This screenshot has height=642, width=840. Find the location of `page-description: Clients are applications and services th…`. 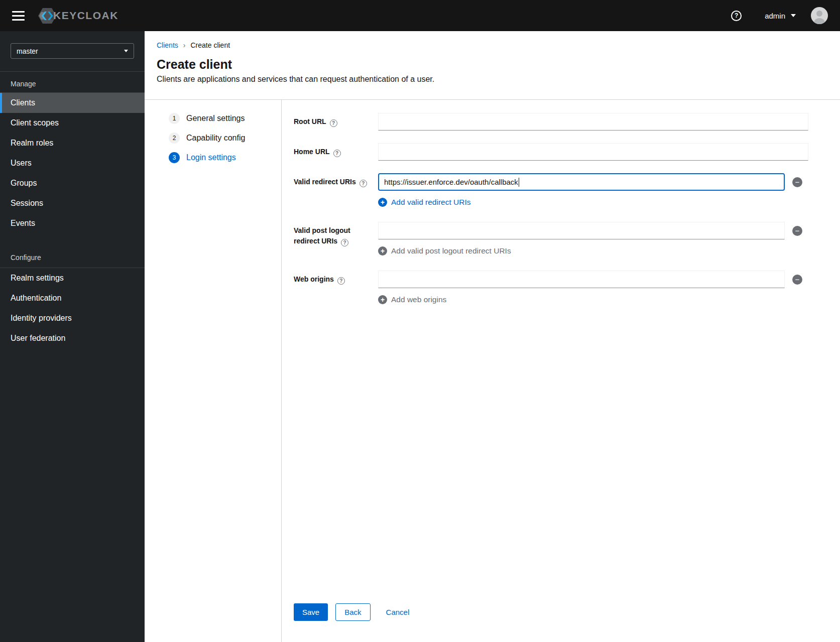

page-description: Clients are applications and services th… is located at coordinates (492, 79).